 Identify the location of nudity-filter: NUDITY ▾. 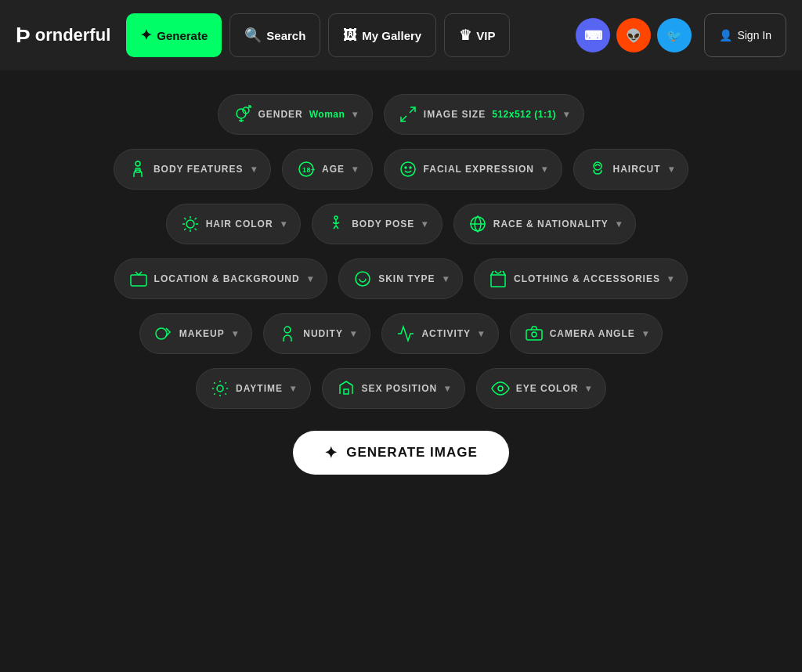
(316, 334).